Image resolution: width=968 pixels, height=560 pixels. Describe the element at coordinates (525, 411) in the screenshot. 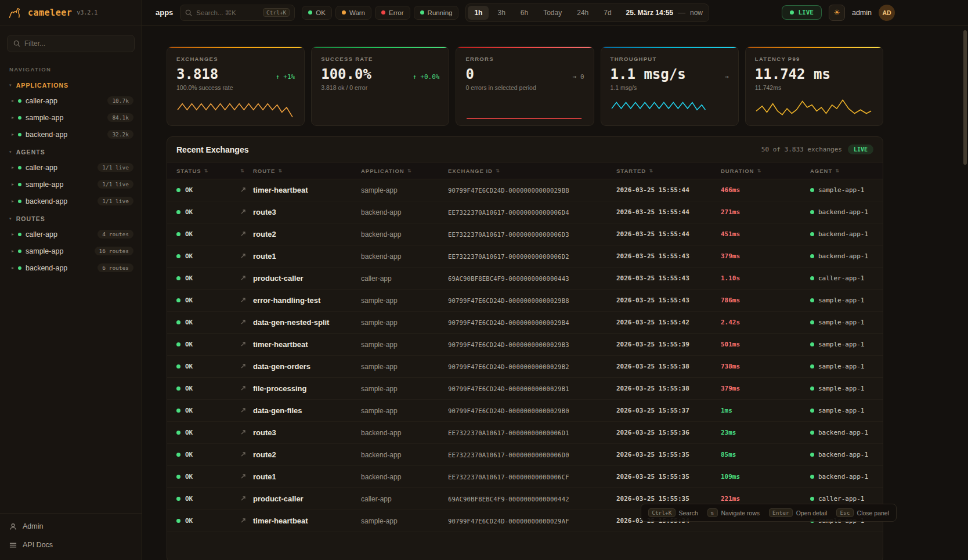

I see `table-row: OK data-gen-files sample-app 90799F47E6C…` at that location.